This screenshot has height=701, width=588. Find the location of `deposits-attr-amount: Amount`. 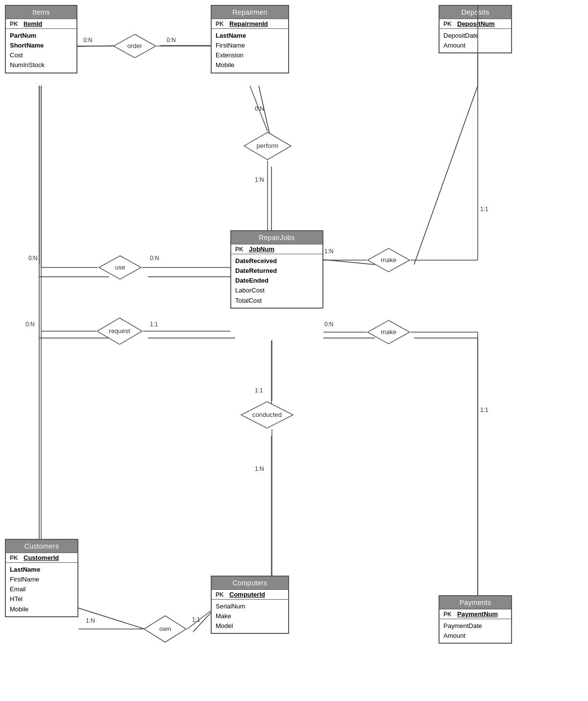

deposits-attr-amount: Amount is located at coordinates (475, 46).